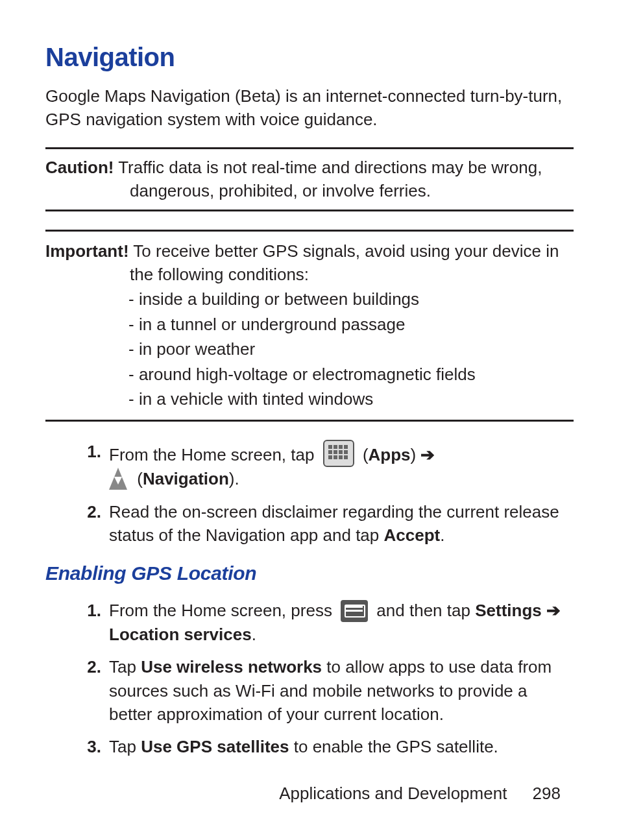 The width and height of the screenshot is (619, 840). What do you see at coordinates (323, 524) in the screenshot?
I see `step-item: Read the on-screen disclaimer regarding …` at bounding box center [323, 524].